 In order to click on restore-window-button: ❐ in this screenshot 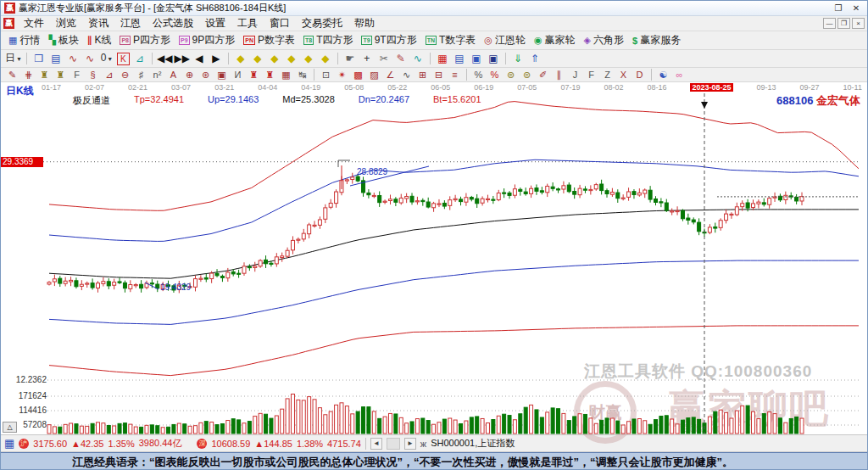, I will do `click(838, 8)`.